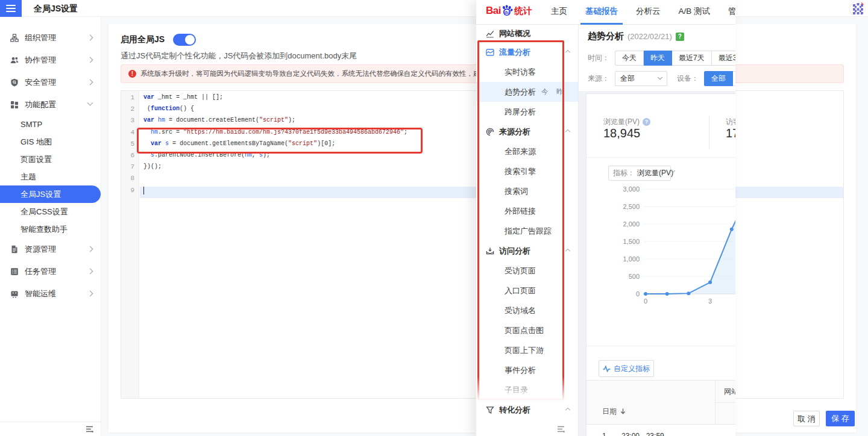 The width and height of the screenshot is (868, 436). What do you see at coordinates (51, 249) in the screenshot?
I see `sidebar-item-resources: 资源管理` at bounding box center [51, 249].